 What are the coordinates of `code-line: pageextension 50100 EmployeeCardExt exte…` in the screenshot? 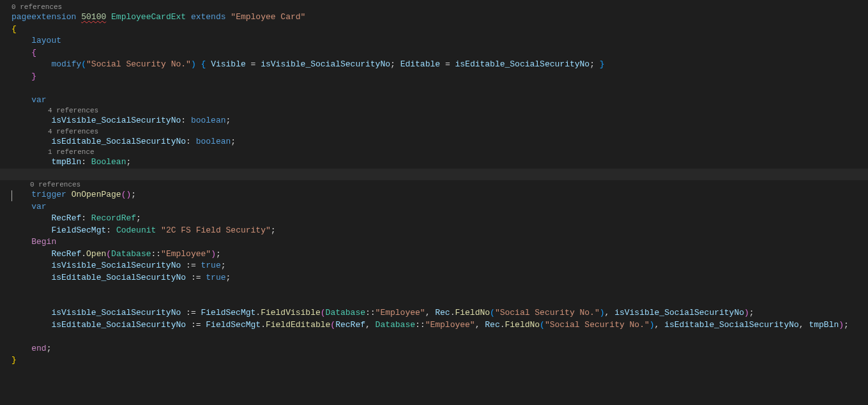 It's located at (439, 18).